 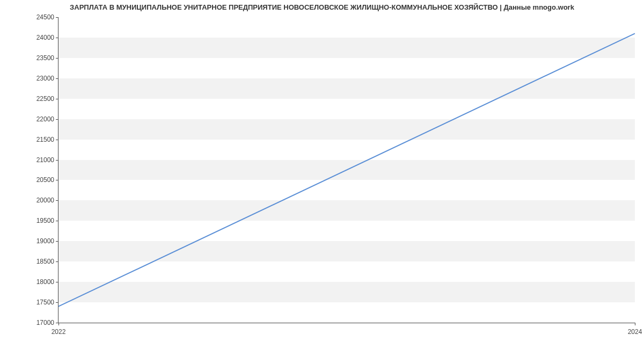 What do you see at coordinates (322, 8) in the screenshot?
I see `chart-title: ЗАРПЛАТА В МУНИЦИПАЛЬНОЕ УНИТАРНОЕ ПРЕДП…` at bounding box center [322, 8].